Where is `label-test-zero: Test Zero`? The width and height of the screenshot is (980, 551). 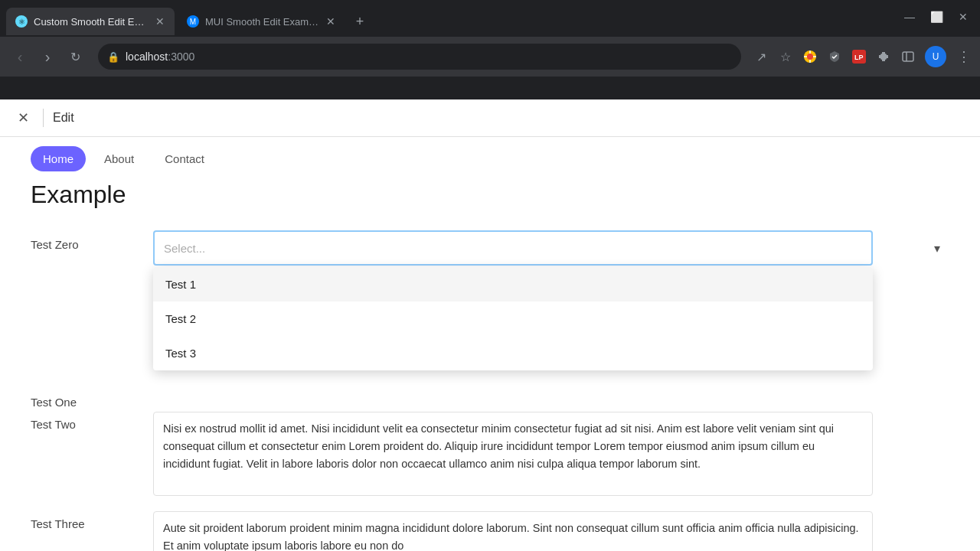
label-test-zero: Test Zero is located at coordinates (84, 240).